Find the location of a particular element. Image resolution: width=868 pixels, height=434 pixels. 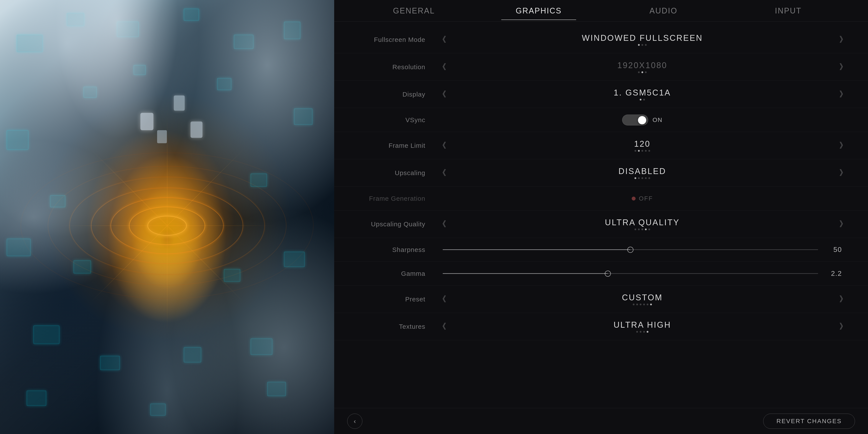

gamma-slider-container: 2.2 is located at coordinates (642, 274).